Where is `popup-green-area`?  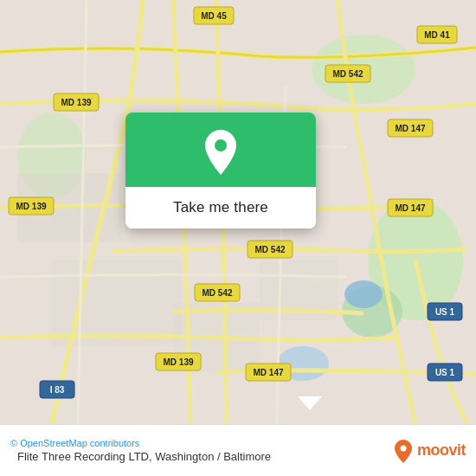 popup-green-area is located at coordinates (221, 150).